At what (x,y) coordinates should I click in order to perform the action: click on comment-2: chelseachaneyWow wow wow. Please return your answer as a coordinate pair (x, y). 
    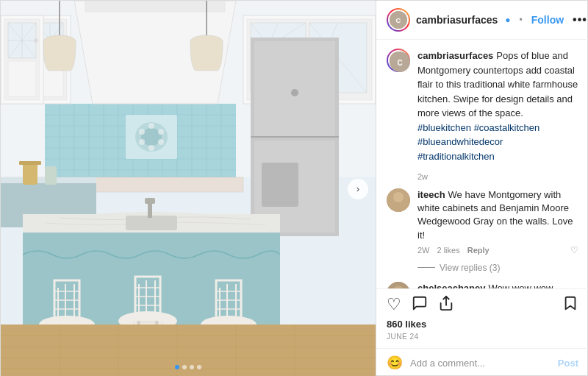
    Looking at the image, I should click on (482, 285).